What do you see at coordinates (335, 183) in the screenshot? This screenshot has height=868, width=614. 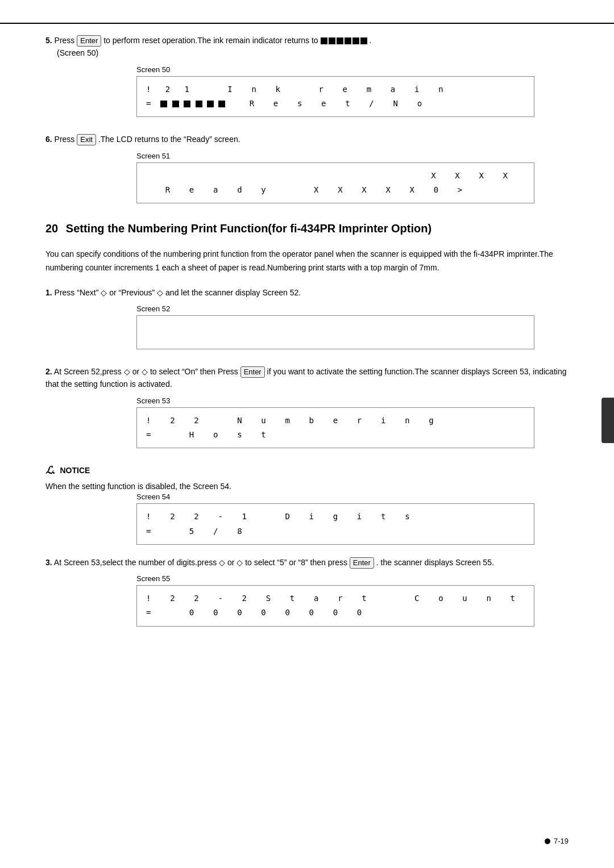 I see `screen-51-box: X X X X R e a d y X X X X X 0 >` at bounding box center [335, 183].